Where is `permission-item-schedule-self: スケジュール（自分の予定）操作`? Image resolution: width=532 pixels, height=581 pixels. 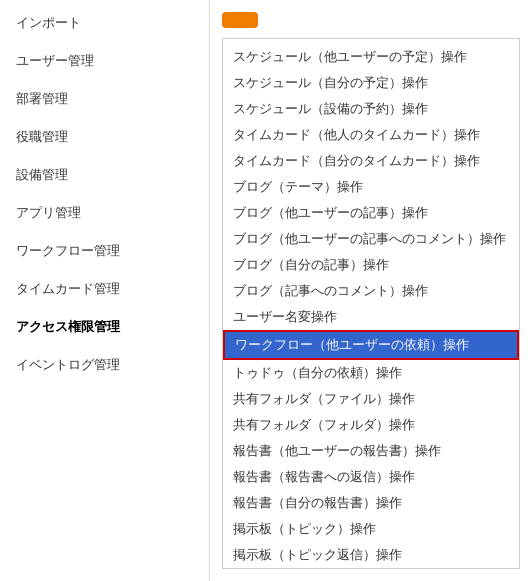
permission-item-schedule-self: スケジュール（自分の予定）操作 is located at coordinates (371, 83).